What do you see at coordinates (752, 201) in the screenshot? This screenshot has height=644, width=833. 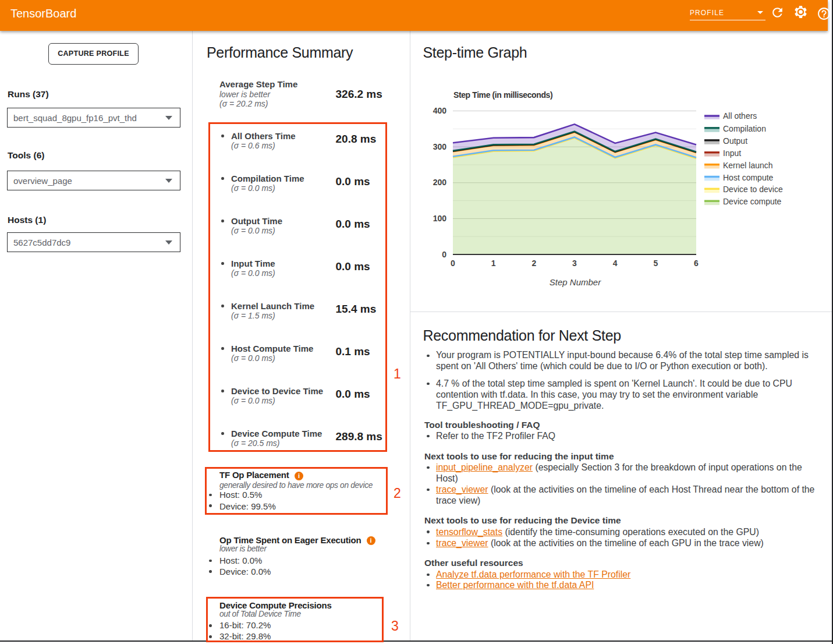 I see `svg-text: Device compute` at bounding box center [752, 201].